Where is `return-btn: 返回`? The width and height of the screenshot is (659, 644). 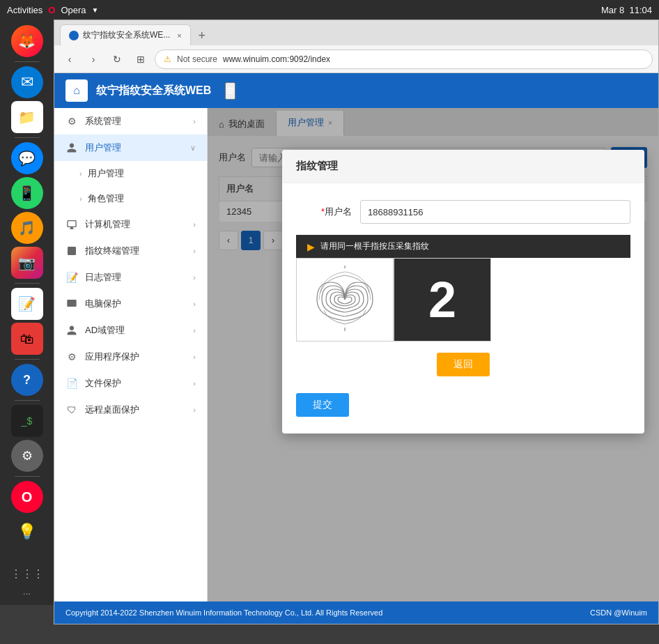 return-btn: 返回 is located at coordinates (463, 365).